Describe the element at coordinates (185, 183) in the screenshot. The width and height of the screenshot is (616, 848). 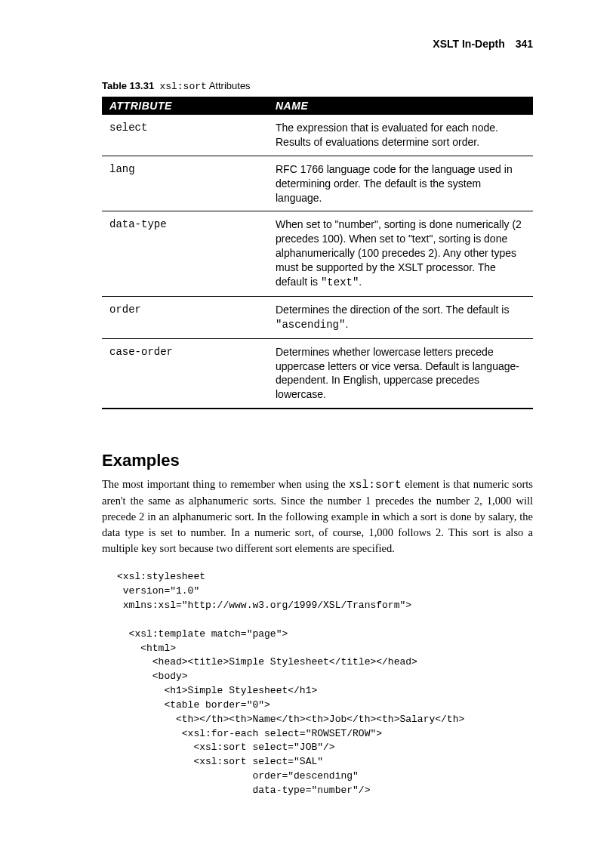
I see `attribute-name-cell: lang` at that location.